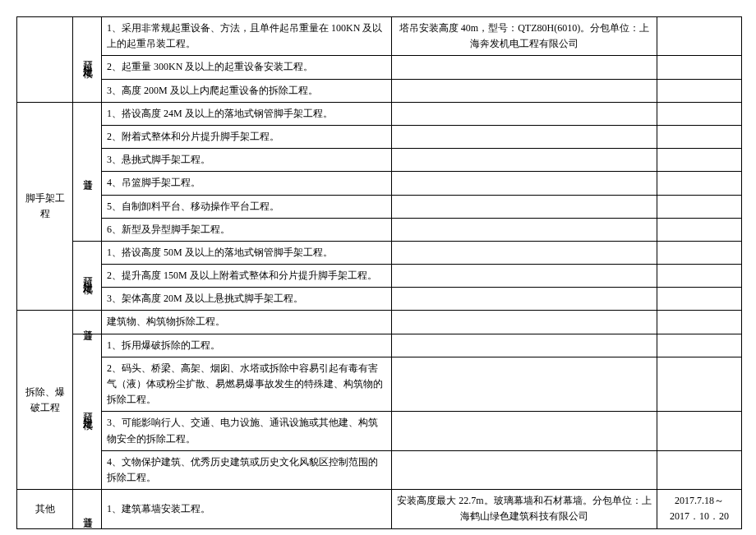 This screenshot has height=535, width=756. Describe the element at coordinates (380, 276) in the screenshot. I see `table-row: 2、提升高度 150M 及以上附着式整体和分片提升脚手架工程。` at that location.